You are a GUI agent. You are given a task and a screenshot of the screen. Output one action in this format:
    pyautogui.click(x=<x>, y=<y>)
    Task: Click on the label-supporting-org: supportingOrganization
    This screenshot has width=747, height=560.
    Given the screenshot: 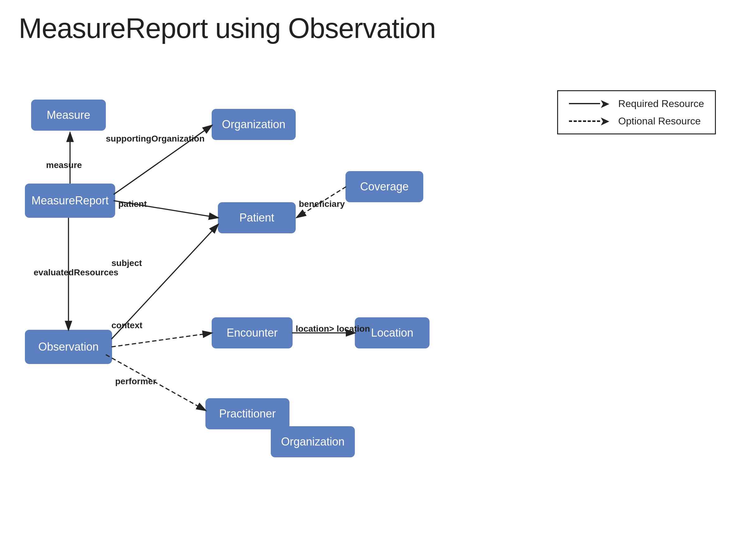 What is the action you would take?
    pyautogui.click(x=155, y=139)
    